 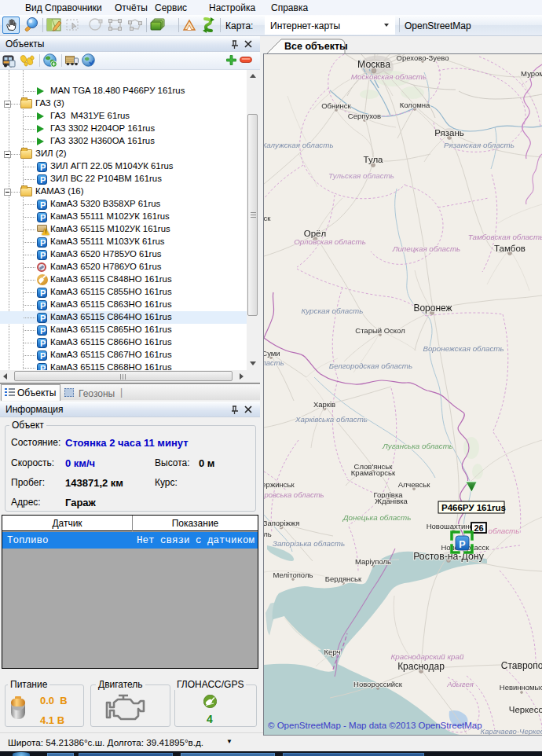 What do you see at coordinates (294, 495) in the screenshot?
I see `svg-text: етровська область` at bounding box center [294, 495].